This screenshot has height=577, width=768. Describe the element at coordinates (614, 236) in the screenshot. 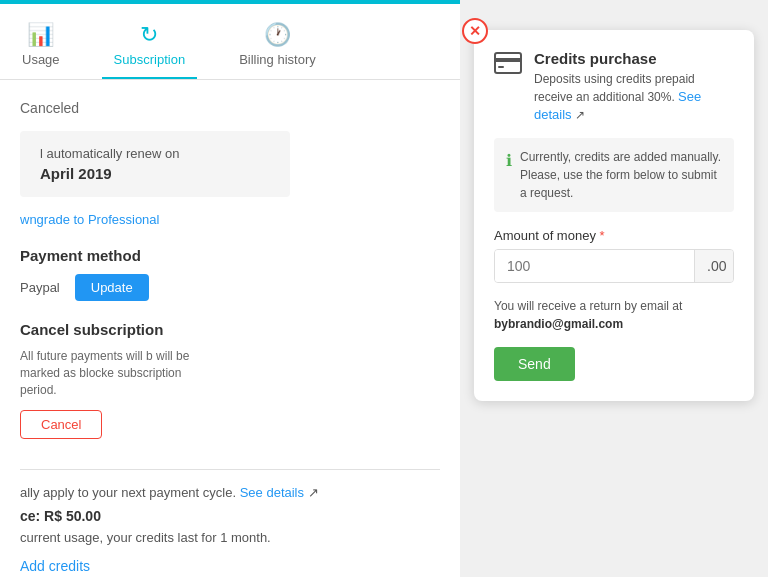

I see `amount-label: Amount of money *` at that location.